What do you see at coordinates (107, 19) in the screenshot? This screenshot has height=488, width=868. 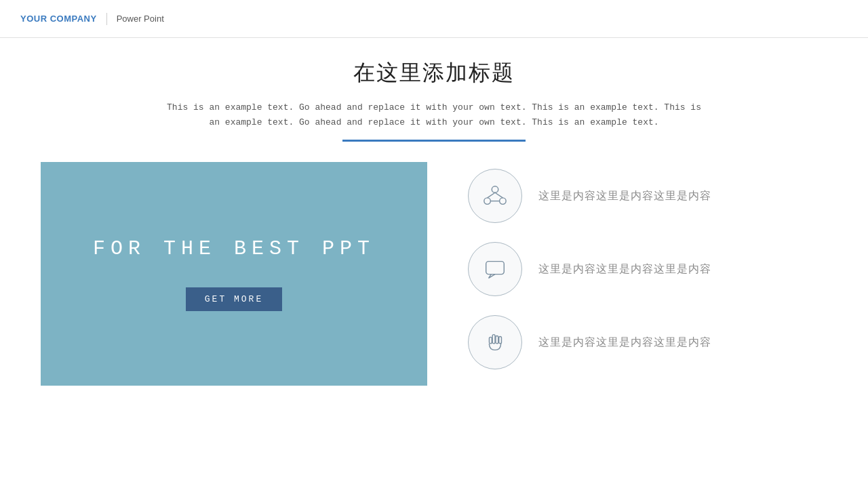 I see `header-divider` at bounding box center [107, 19].